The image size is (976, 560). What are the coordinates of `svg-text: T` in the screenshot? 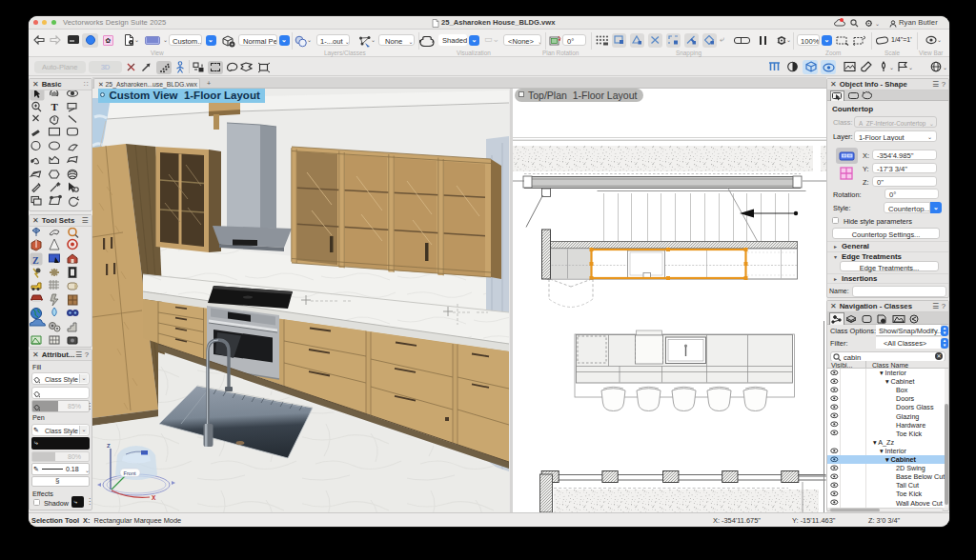 It's located at (55, 107).